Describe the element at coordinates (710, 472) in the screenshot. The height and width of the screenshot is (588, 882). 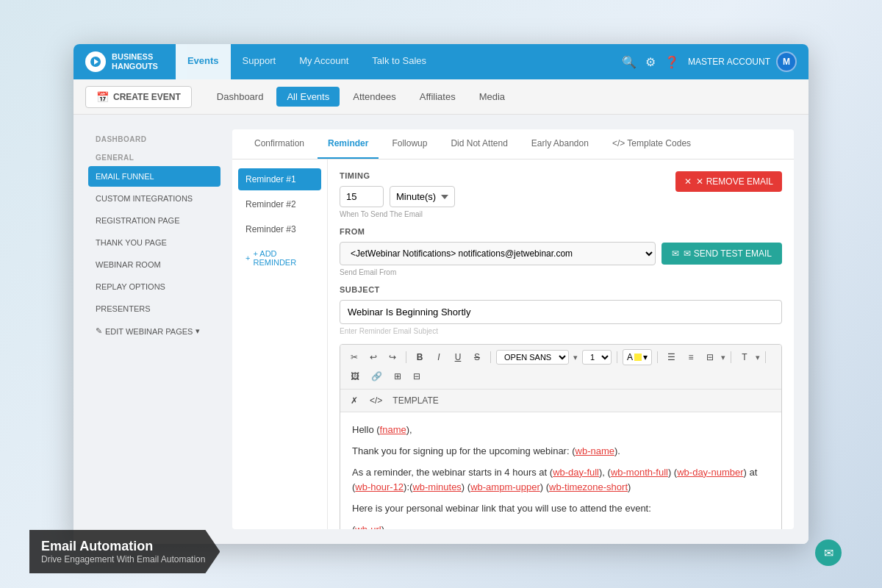
I see `wb-day-number-tag: wb-day-number` at that location.